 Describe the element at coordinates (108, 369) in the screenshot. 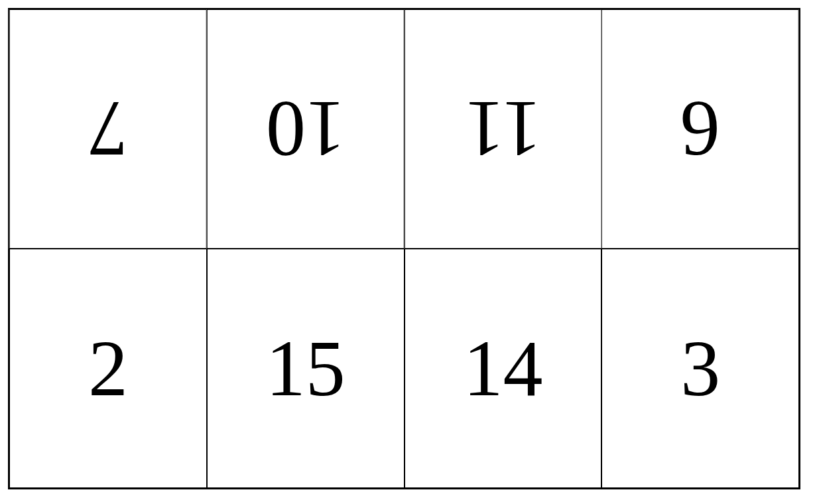

I see `grid-cell: 2` at that location.